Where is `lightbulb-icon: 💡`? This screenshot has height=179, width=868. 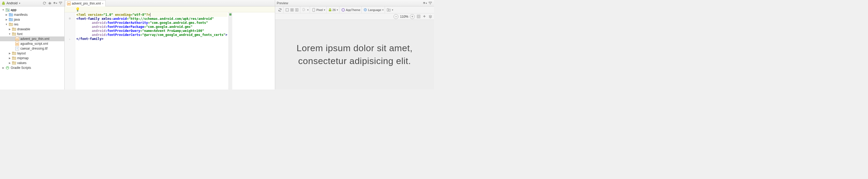 lightbulb-icon: 💡 is located at coordinates (78, 9).